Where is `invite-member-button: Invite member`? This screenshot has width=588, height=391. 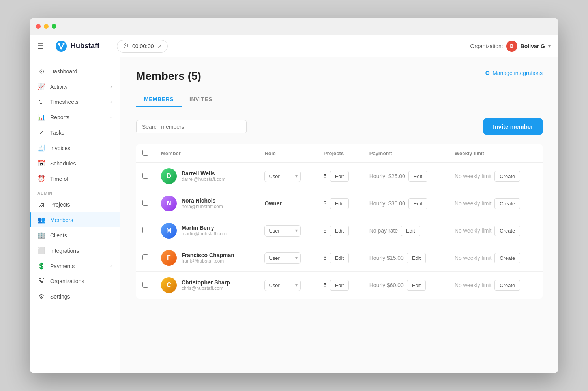
invite-member-button: Invite member is located at coordinates (513, 126).